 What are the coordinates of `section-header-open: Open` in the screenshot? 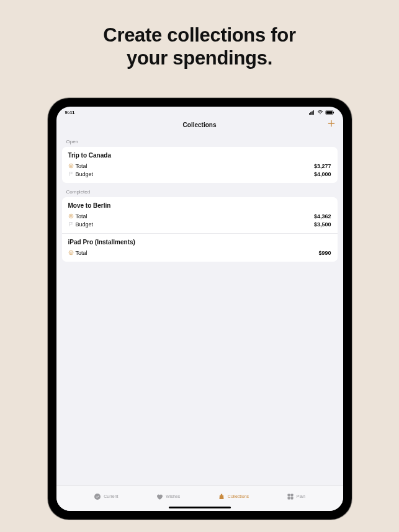 It's located at (200, 140).